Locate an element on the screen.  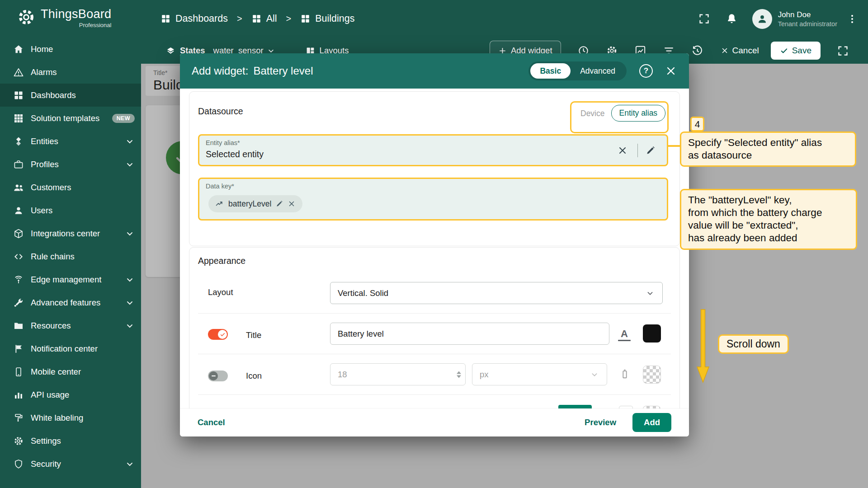
datasource-type-entity-alias: Entity alias is located at coordinates (638, 113).